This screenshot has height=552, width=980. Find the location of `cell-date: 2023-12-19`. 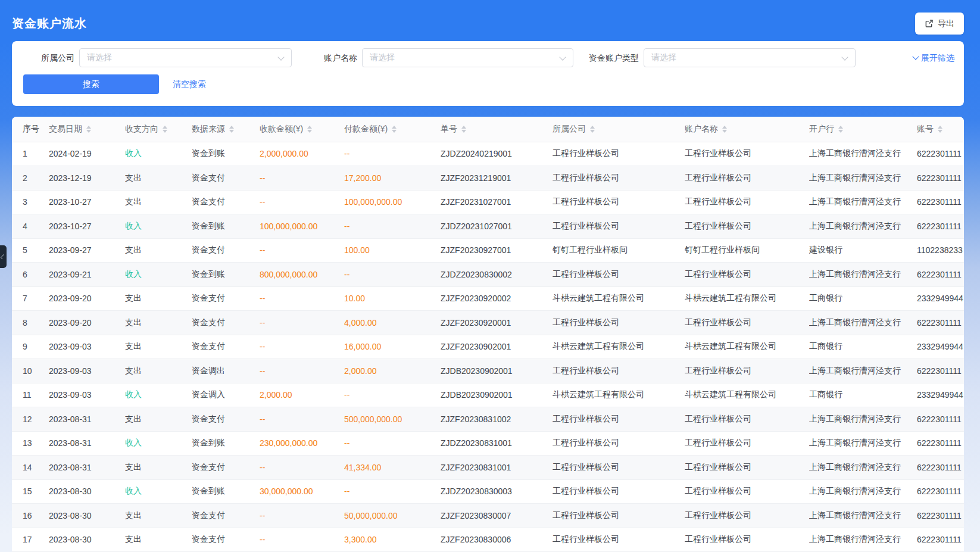

cell-date: 2023-12-19 is located at coordinates (87, 179).